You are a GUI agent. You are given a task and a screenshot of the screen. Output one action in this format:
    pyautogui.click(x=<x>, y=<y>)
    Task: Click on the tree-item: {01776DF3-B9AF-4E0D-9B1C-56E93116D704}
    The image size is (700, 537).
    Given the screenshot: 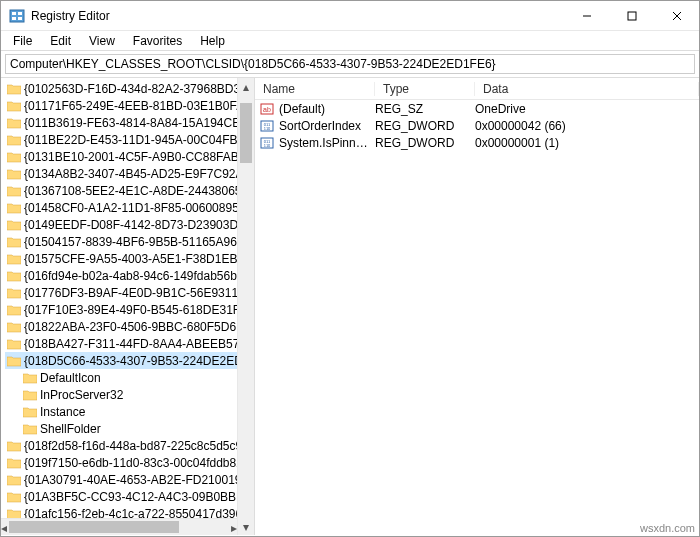 What is the action you would take?
    pyautogui.click(x=130, y=292)
    